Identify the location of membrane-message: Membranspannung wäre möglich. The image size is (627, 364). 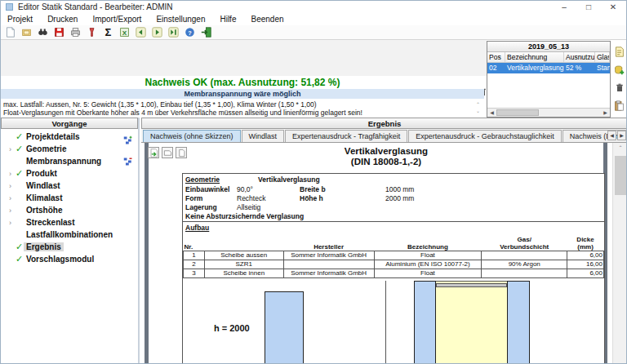
(242, 94).